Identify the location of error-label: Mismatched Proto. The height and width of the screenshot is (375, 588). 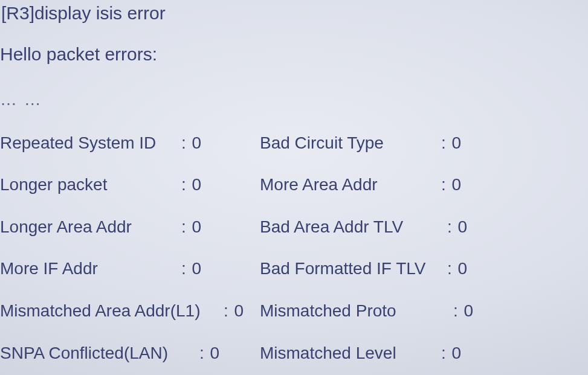
(357, 311).